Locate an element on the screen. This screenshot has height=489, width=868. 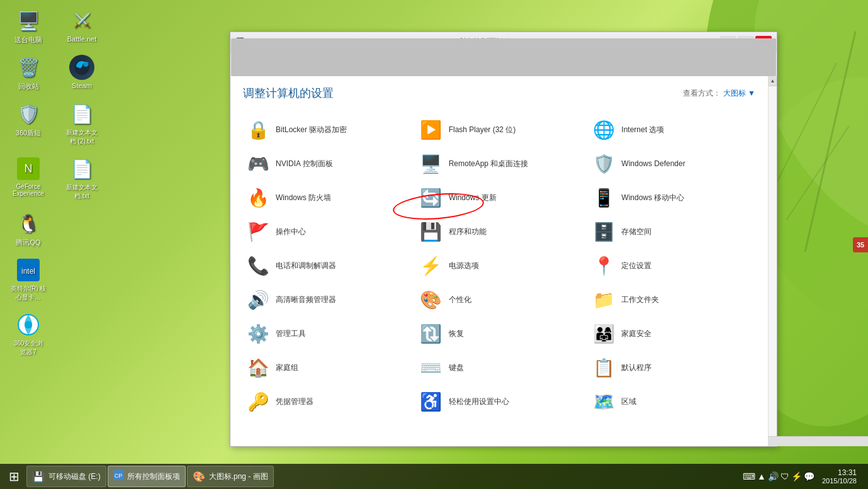
desktop-icon-my-computer: 🖥️ 送台电脑 is located at coordinates (28, 26).